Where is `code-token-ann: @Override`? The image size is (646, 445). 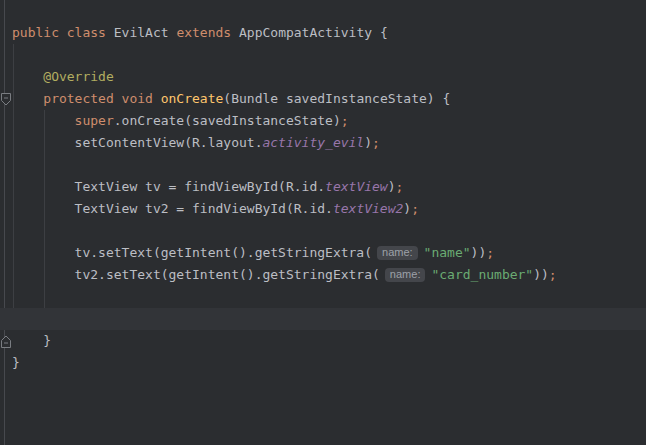 code-token-ann: @Override is located at coordinates (63, 76).